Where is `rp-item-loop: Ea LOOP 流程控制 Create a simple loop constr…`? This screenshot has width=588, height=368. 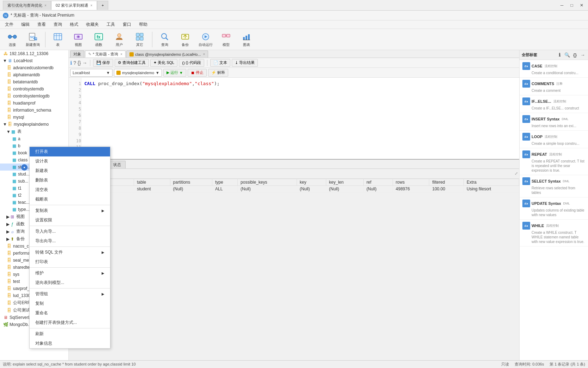
rp-item-loop: Ea LOOP 流程控制 Create a simple loop constr… is located at coordinates (554, 140).